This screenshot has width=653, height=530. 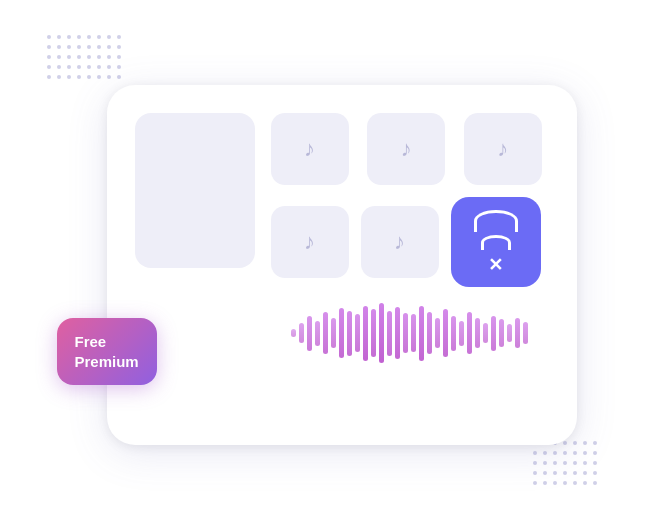 What do you see at coordinates (503, 149) in the screenshot?
I see `music-tile-3: ♪` at bounding box center [503, 149].